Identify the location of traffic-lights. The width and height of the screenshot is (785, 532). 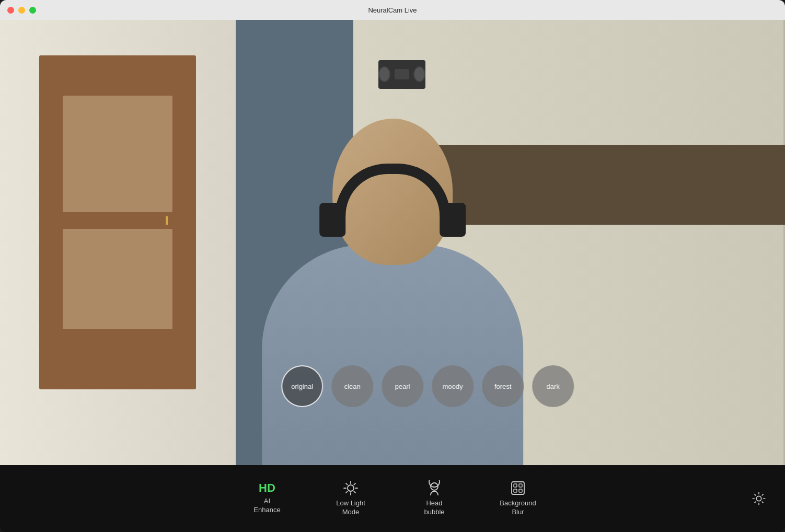
(22, 10).